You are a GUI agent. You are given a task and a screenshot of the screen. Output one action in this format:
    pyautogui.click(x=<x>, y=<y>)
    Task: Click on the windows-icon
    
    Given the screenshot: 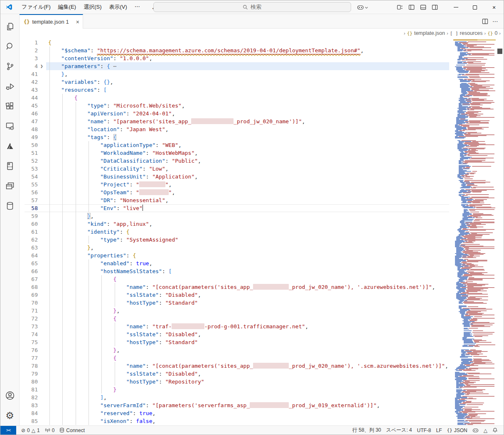 What is the action you would take?
    pyautogui.click(x=10, y=186)
    